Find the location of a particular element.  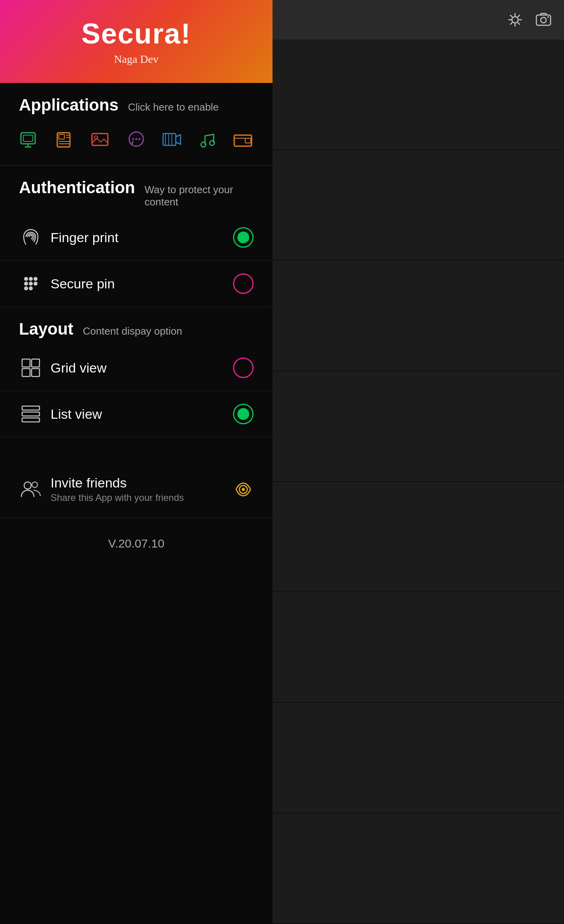

invite-friends-row: Invite friends Share this App with your … is located at coordinates (136, 489).